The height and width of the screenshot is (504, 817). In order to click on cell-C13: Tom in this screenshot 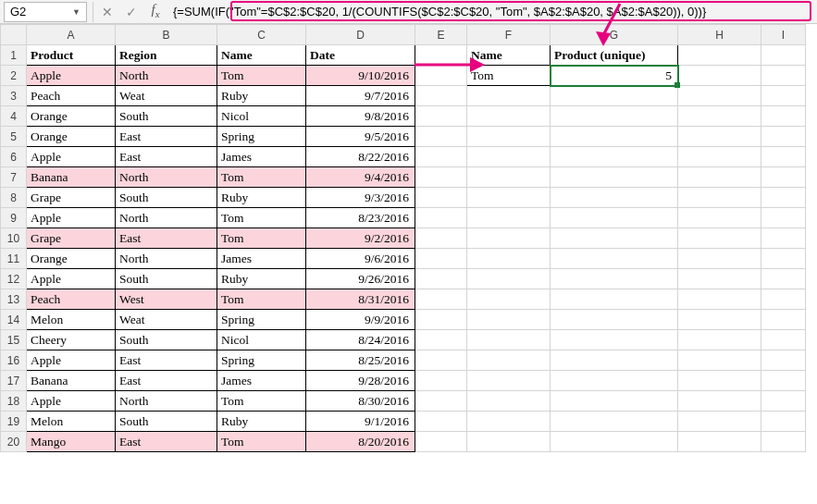, I will do `click(262, 300)`.